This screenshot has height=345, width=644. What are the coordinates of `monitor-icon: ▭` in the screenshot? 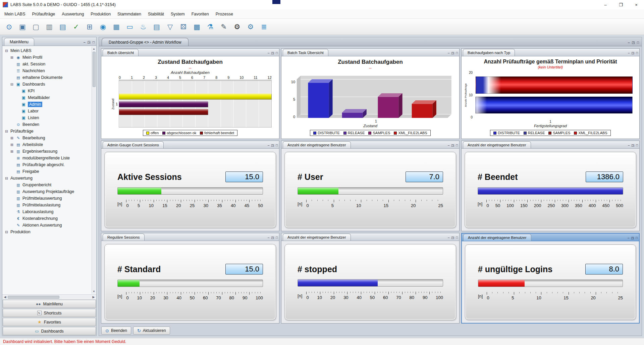 It's located at (130, 27).